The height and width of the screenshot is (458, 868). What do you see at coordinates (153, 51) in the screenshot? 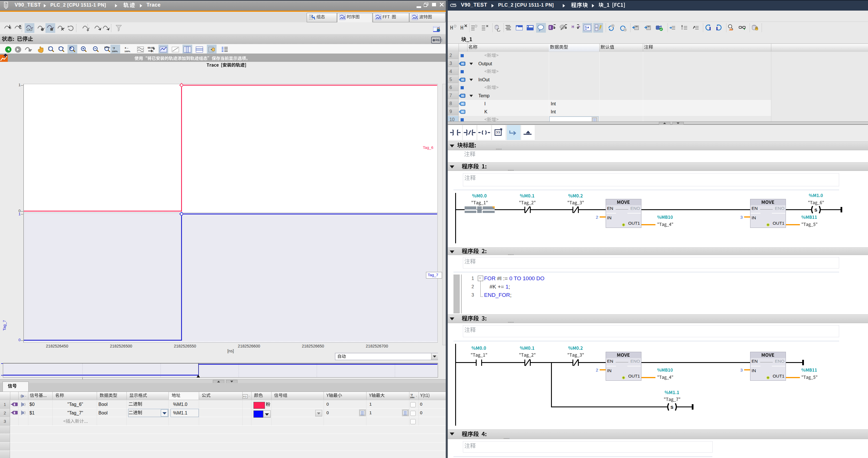
I see `svg-text: t` at bounding box center [153, 51].